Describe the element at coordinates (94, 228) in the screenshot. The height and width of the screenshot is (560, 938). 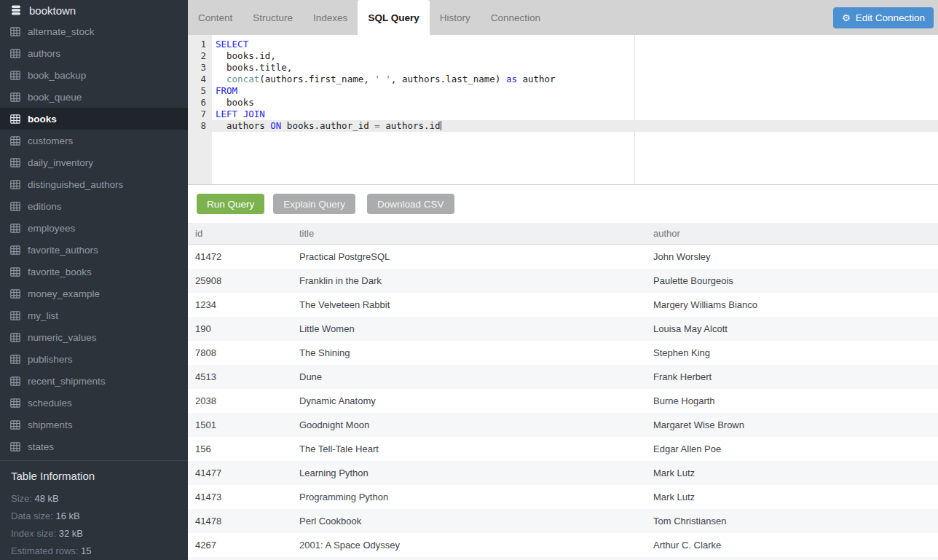
I see `sidebar-item-employees: employees` at that location.